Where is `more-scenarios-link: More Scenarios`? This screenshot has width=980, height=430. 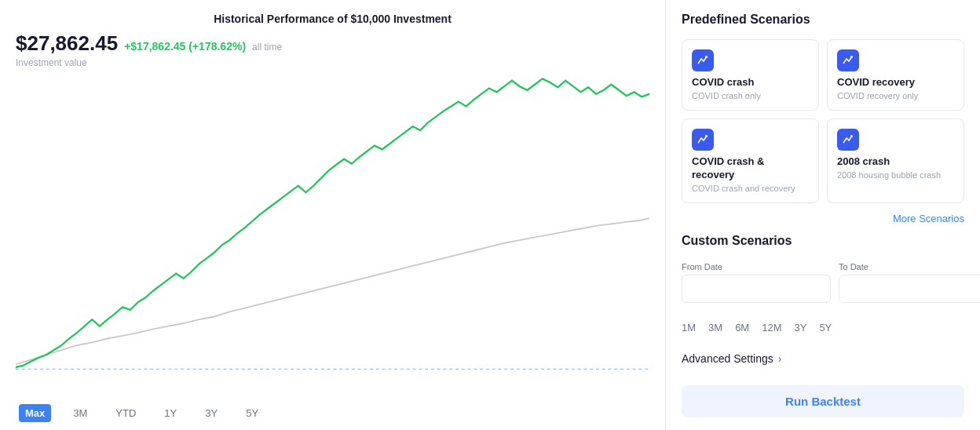
more-scenarios-link: More Scenarios is located at coordinates (928, 218).